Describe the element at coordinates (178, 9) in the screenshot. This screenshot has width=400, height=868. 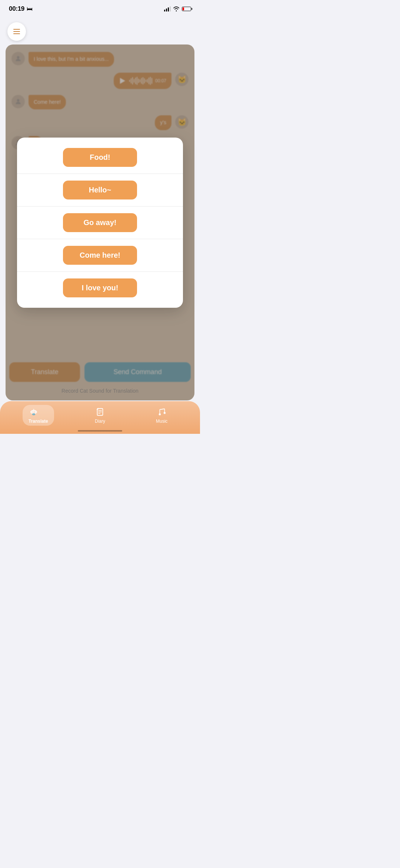
I see `status-icons` at that location.